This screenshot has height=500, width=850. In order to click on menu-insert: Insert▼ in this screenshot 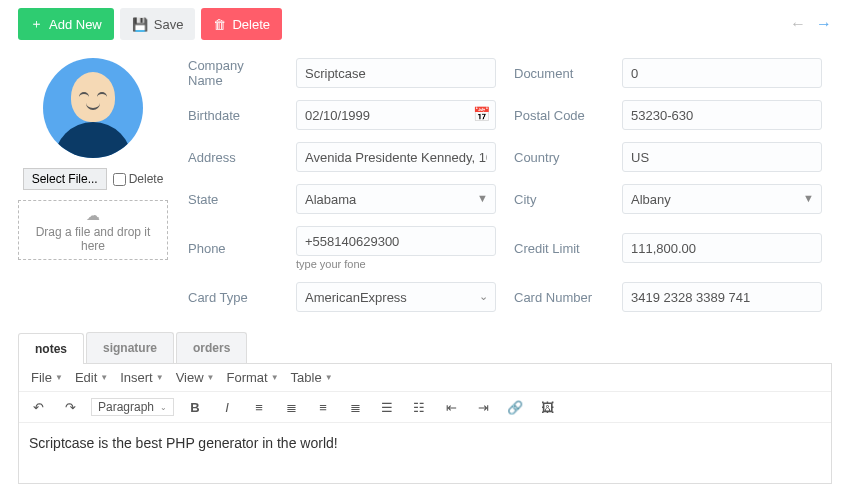, I will do `click(142, 378)`.